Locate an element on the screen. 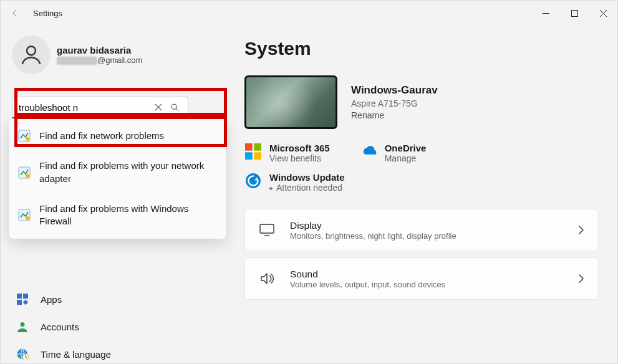 The height and width of the screenshot is (364, 618). sidebar-item-time-language: Time & language is located at coordinates (97, 352).